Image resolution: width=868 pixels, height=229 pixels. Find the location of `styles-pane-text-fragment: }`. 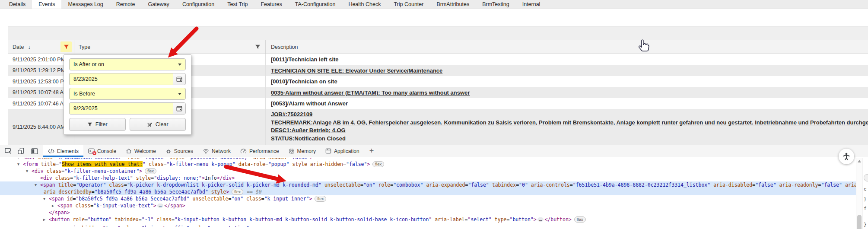

styles-pane-text-fragment: } is located at coordinates (865, 199).